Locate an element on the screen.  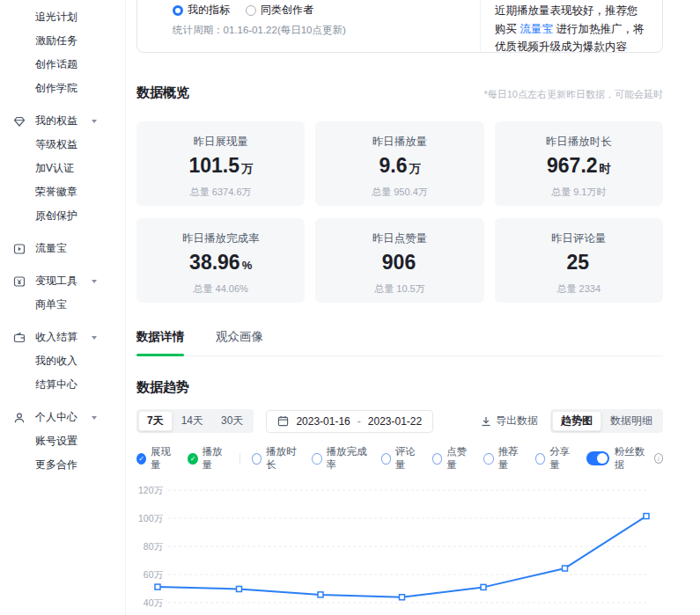
metric-checkbox: 点赞量 is located at coordinates (453, 458).